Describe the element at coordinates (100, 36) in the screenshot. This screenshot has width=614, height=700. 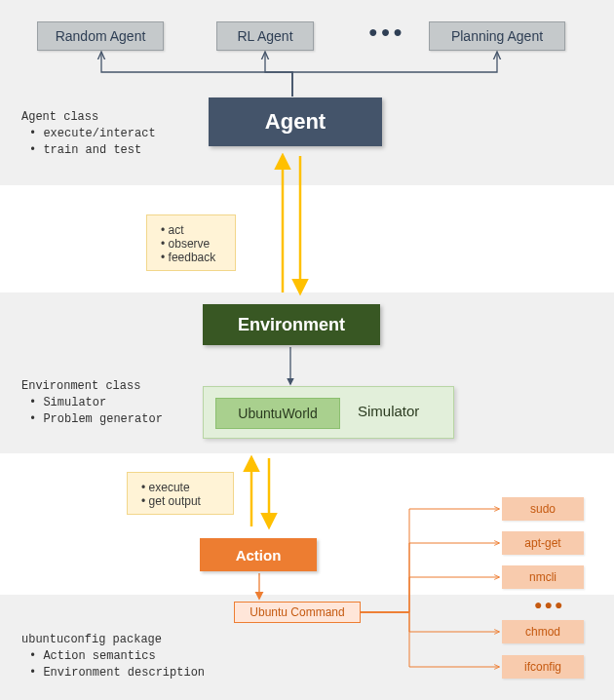
I see `sub-agent-random: Random Agent` at that location.